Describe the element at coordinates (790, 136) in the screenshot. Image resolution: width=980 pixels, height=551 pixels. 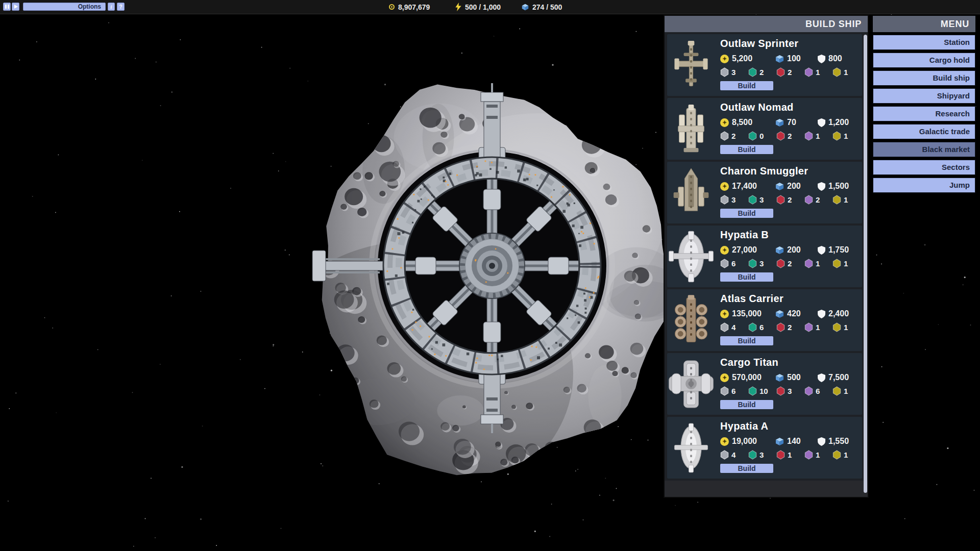
I see `ship-materials: 20211` at that location.